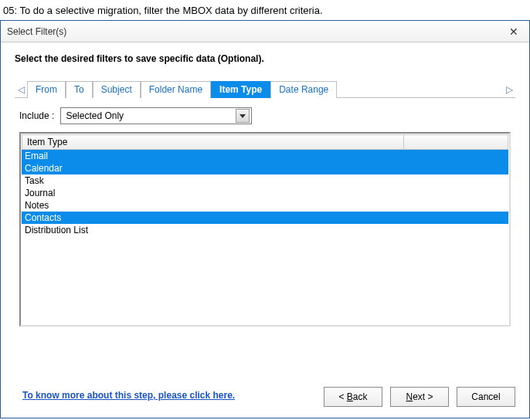 The height and width of the screenshot is (420, 530). Describe the element at coordinates (241, 90) in the screenshot. I see `tab-item-type: Item Type` at that location.